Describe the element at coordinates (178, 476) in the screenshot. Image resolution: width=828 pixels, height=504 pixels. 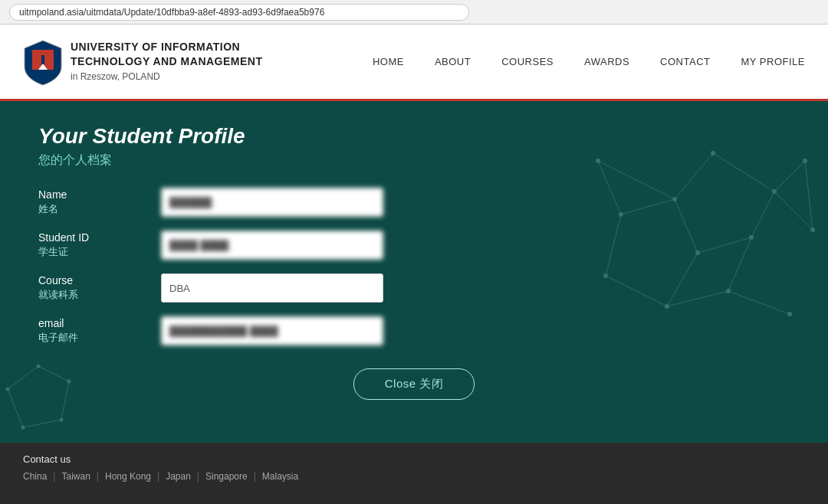
I see `footer-link-japan: Japan` at that location.